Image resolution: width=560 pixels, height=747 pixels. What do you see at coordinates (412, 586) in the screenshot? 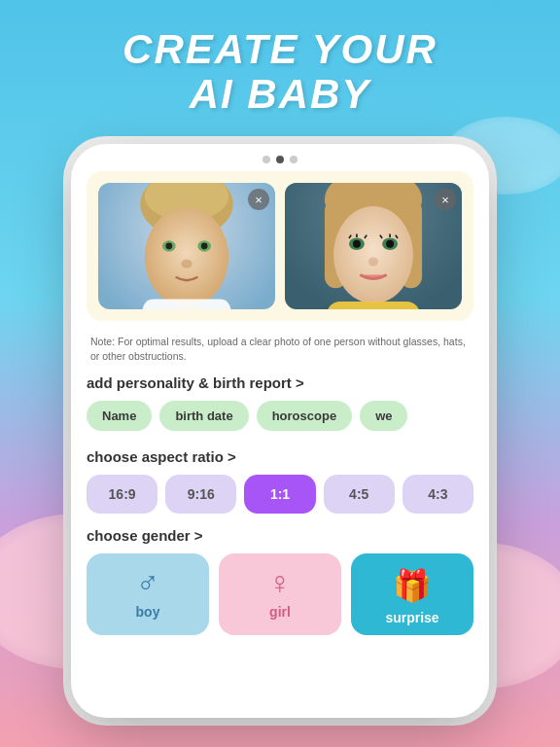
I see `gift-icon: 🎁` at bounding box center [412, 586].